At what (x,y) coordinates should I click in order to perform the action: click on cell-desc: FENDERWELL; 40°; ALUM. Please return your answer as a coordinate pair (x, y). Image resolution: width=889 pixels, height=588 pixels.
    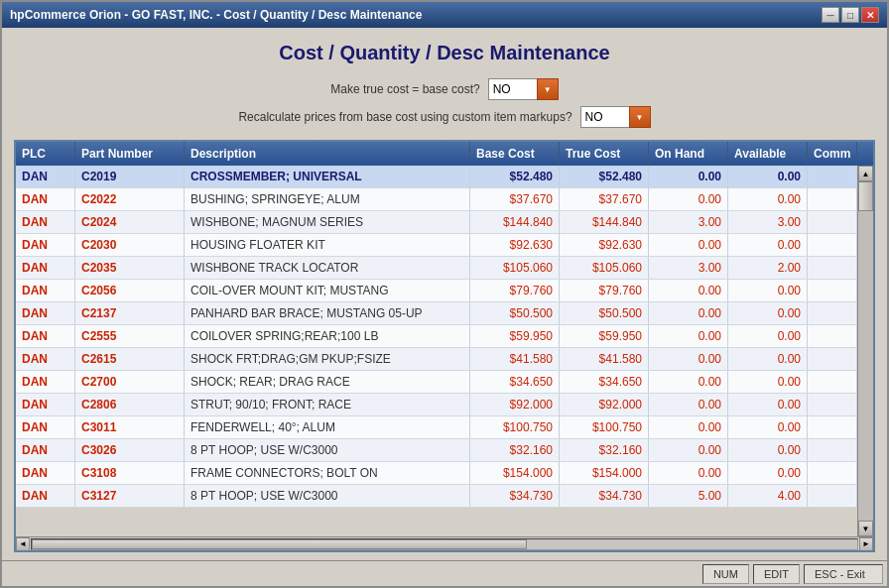
    Looking at the image, I should click on (327, 427).